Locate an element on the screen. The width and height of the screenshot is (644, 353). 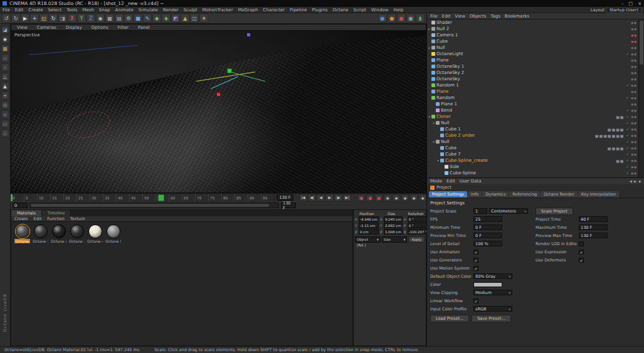
level-of-detail-field: 100 % is located at coordinates (488, 243).